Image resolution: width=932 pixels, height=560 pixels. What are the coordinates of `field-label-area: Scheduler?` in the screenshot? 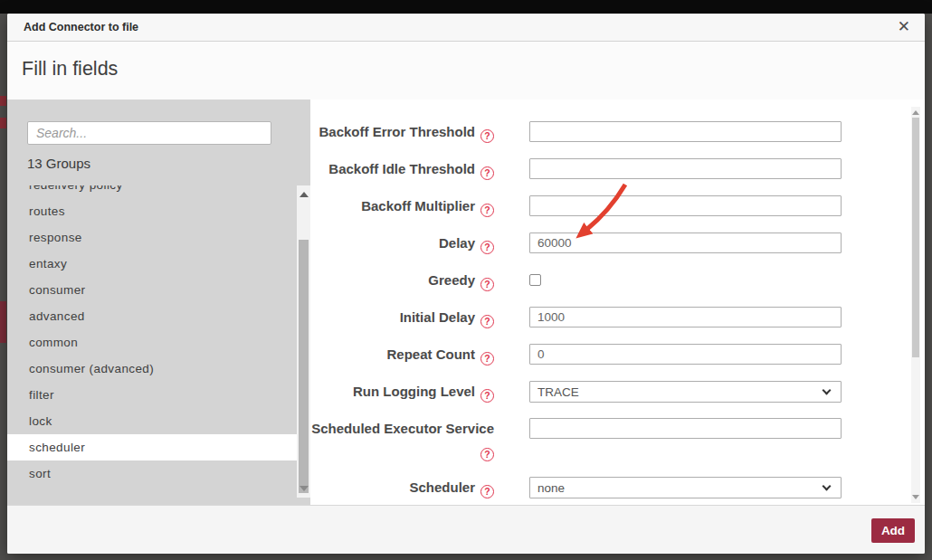 It's located at (402, 488).